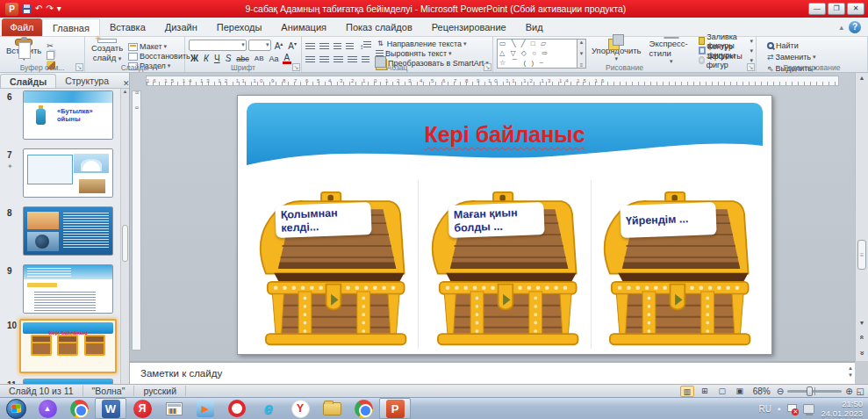 This screenshot has height=419, width=868. Describe the element at coordinates (852, 404) in the screenshot. I see `tray-time: 21:50` at that location.